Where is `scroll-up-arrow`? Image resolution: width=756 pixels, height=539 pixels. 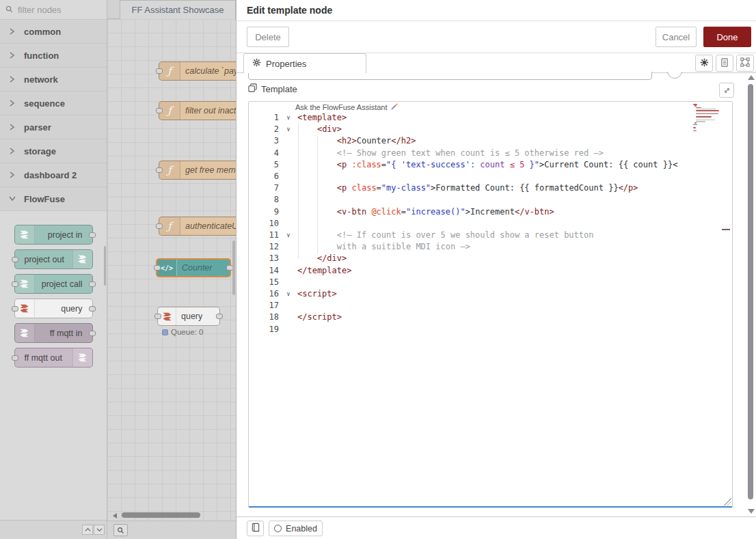
scroll-up-arrow is located at coordinates (751, 78).